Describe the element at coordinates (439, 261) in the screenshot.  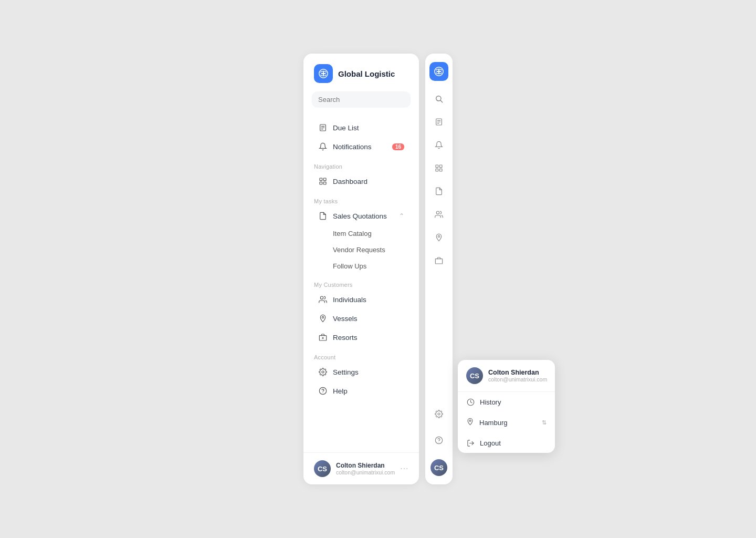
I see `narrow-resorts-icon` at that location.